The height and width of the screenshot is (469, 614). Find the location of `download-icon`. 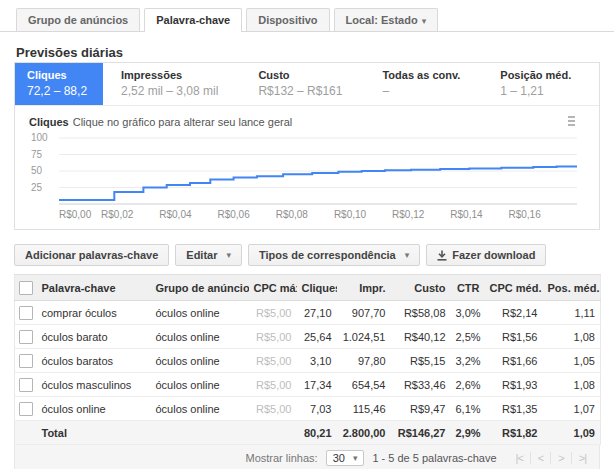

download-icon is located at coordinates (442, 256).